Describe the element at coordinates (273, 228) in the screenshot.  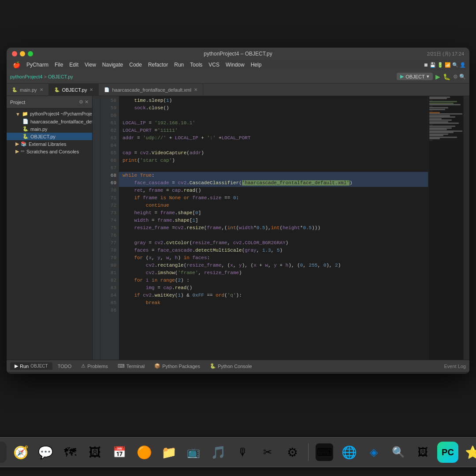
I see `code-line-75: resize_frame =cv2.resize(frame,(int(widt…` at that location.